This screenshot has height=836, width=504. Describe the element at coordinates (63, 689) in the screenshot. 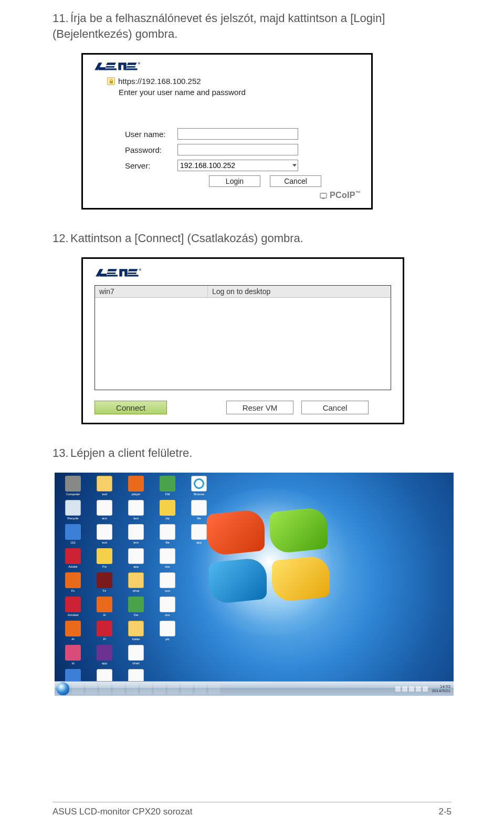

I see `start-button` at that location.